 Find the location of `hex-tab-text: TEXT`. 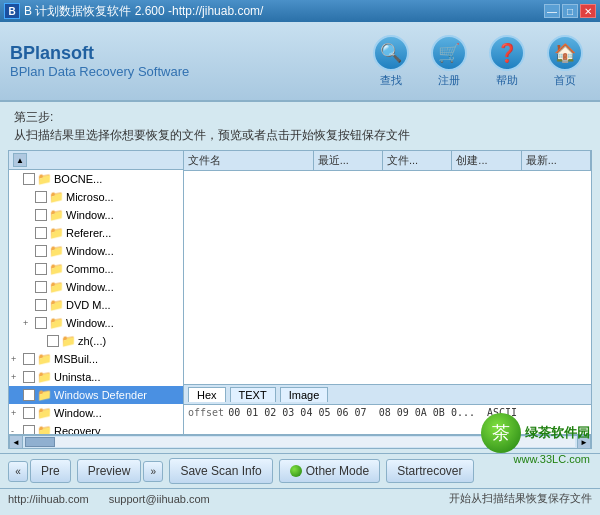

hex-tab-text: TEXT is located at coordinates (253, 394).